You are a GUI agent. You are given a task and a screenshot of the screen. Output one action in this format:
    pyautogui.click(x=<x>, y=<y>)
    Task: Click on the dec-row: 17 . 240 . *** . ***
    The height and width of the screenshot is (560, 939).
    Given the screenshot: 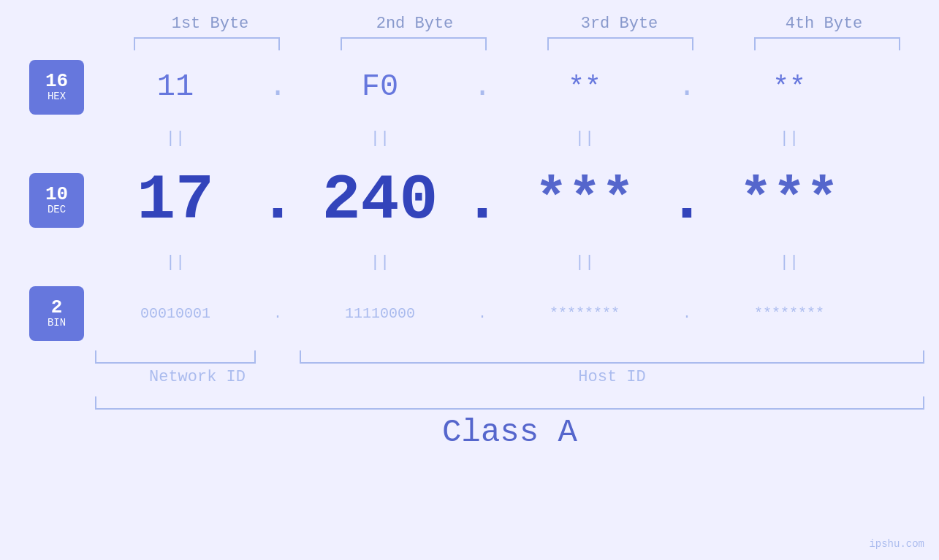 What is the action you would take?
    pyautogui.click(x=510, y=200)
    